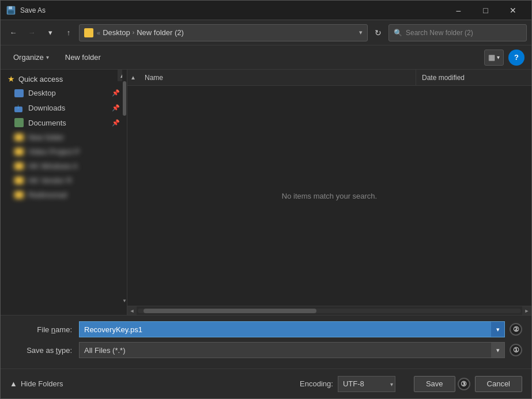  I want to click on title-bar: Save As – □ ✕, so click(266, 10).